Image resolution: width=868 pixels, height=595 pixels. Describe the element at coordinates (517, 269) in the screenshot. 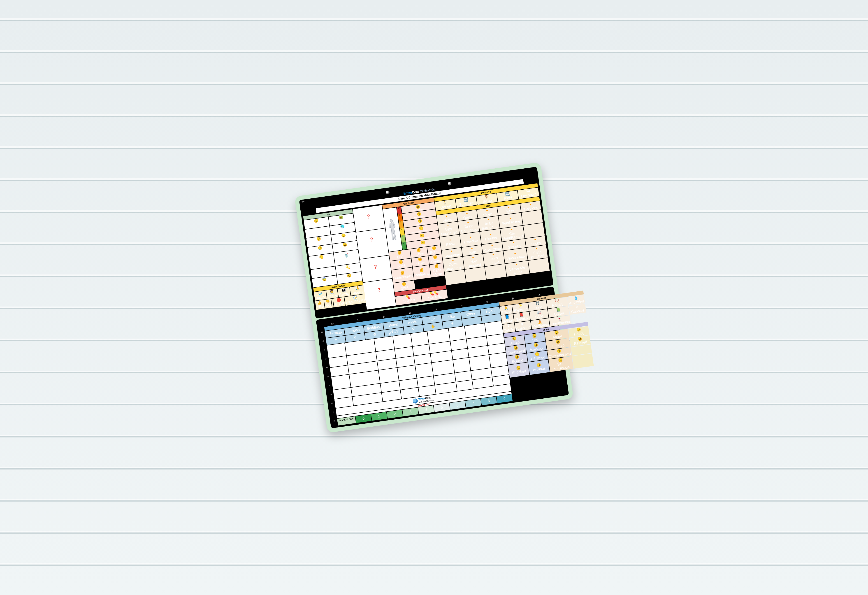

I see `cell: 🔸Leave Me Alone` at that location.